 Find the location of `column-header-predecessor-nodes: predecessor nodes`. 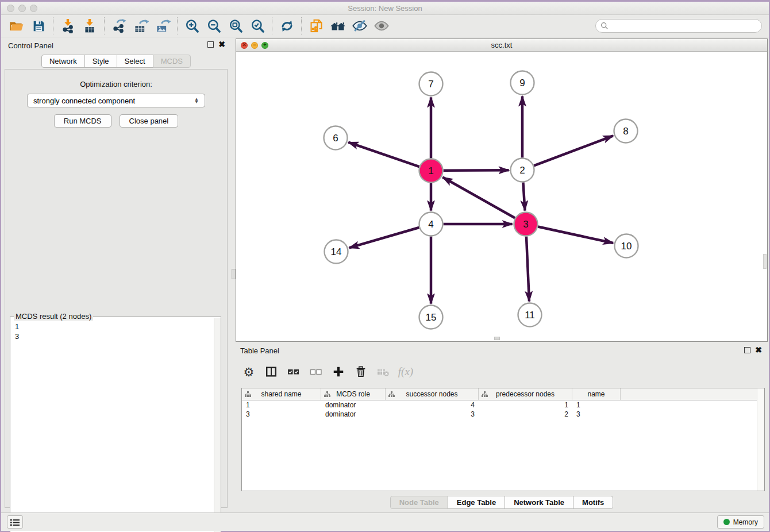

column-header-predecessor-nodes: predecessor nodes is located at coordinates (525, 394).